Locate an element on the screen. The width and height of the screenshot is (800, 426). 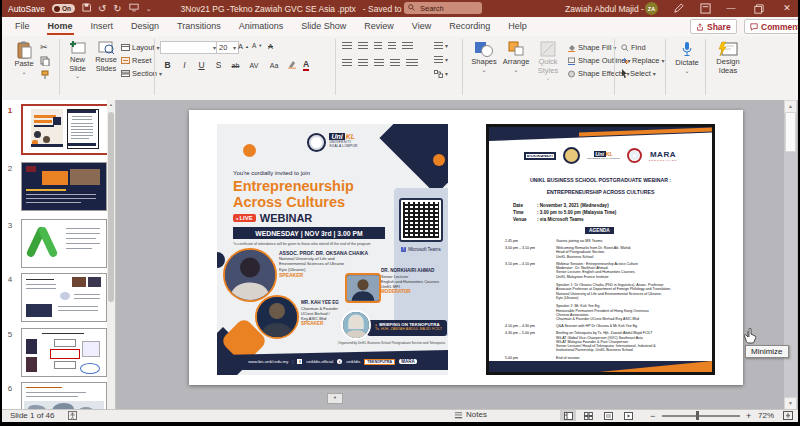
fit-to-window-button is located at coordinates (788, 416).